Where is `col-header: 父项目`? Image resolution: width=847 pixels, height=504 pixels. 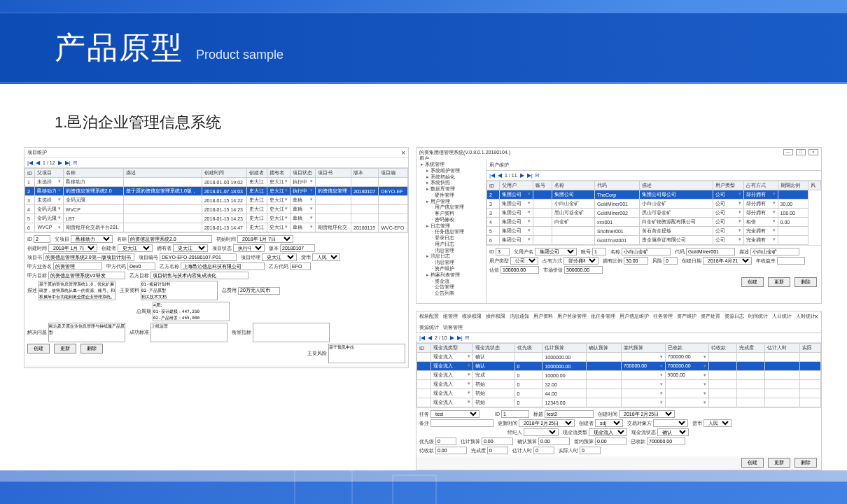
col-header: 父项目 is located at coordinates (49, 174).